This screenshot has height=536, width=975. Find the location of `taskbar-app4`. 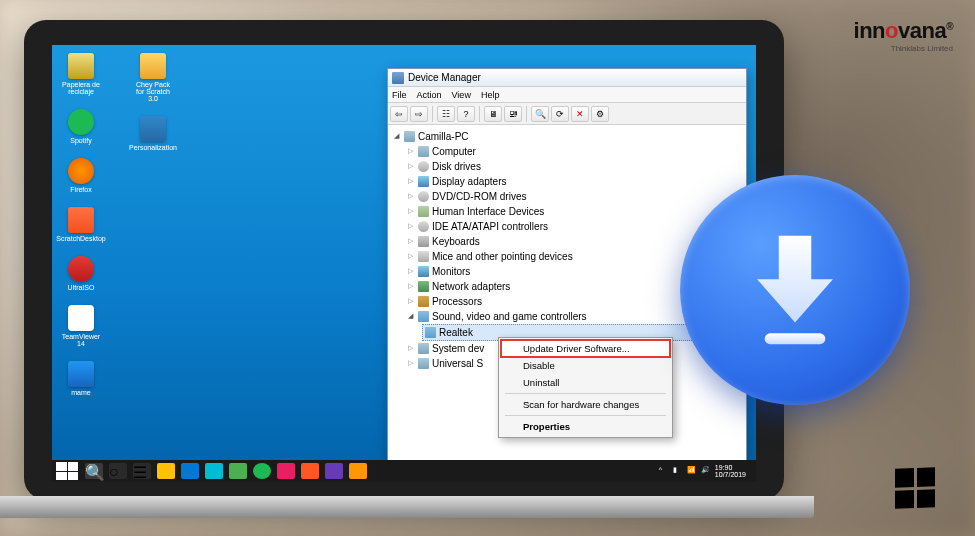

taskbar-app4 is located at coordinates (238, 471).